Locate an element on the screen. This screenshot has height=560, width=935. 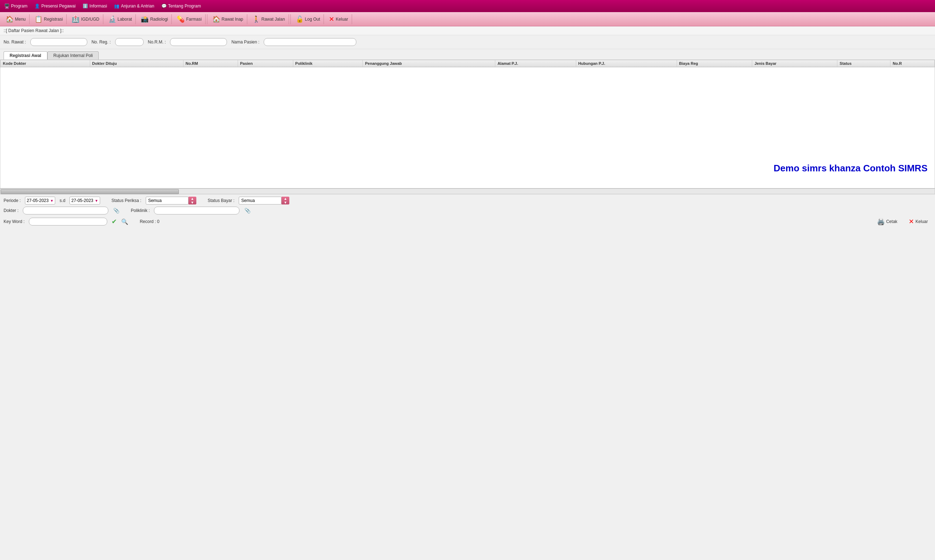
status-bayar-select: Semua is located at coordinates (260, 201).